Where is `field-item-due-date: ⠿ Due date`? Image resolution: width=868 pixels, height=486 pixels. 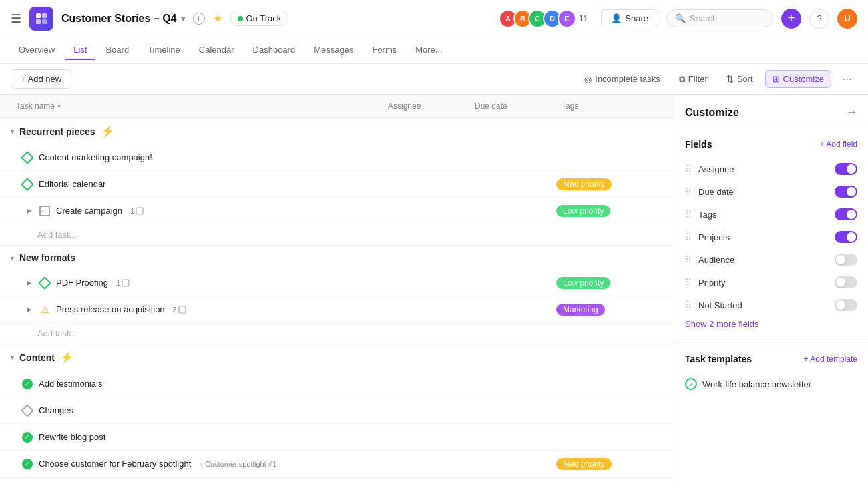
field-item-due-date: ⠿ Due date is located at coordinates (771, 192).